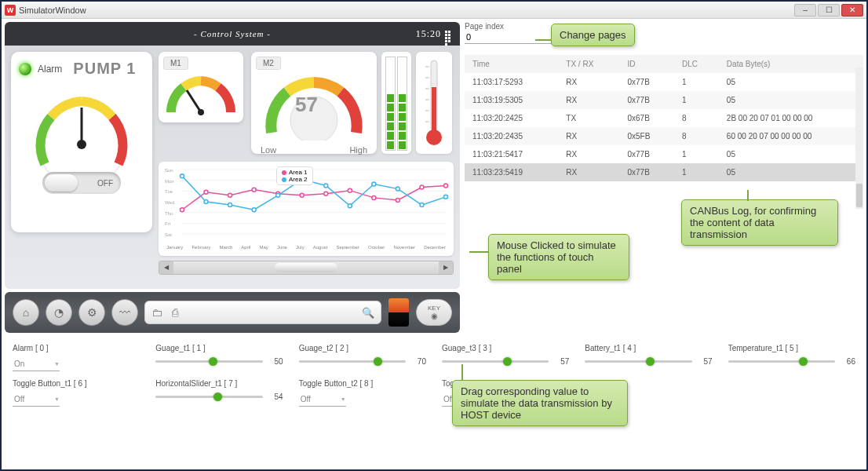 The width and height of the screenshot is (868, 471). What do you see at coordinates (76, 383) in the screenshot?
I see `control-label: Toggle Button_t1 [ 6 ]` at bounding box center [76, 383].